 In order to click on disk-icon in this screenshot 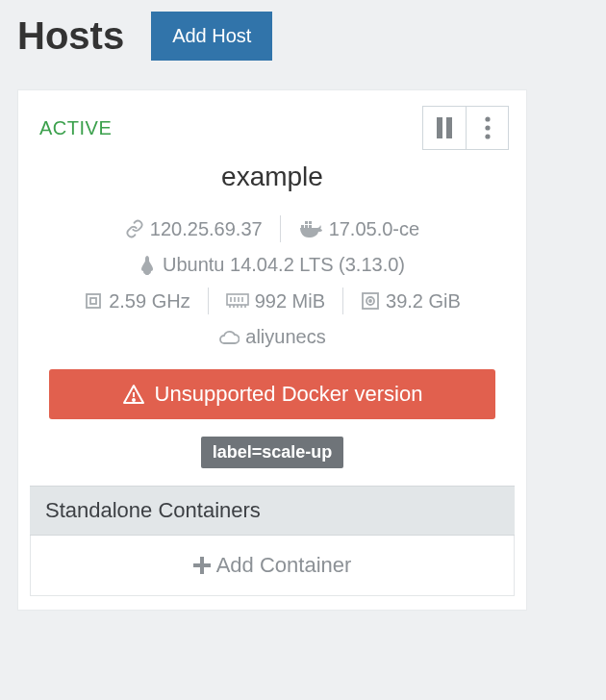, I will do `click(370, 301)`.